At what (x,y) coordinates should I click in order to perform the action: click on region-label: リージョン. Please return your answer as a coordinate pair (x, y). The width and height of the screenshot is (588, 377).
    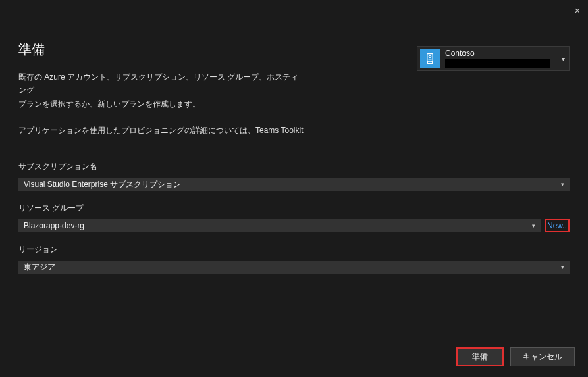
    Looking at the image, I should click on (294, 250).